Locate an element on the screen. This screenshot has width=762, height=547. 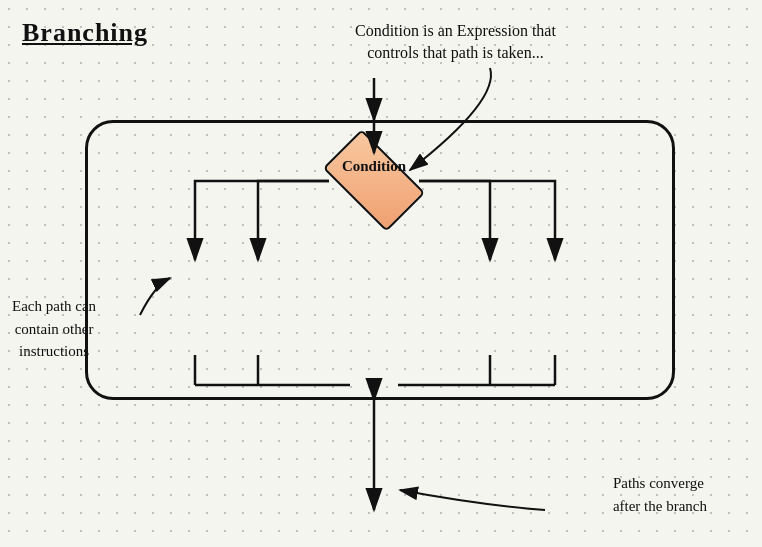
annotation-bottom-right: Paths converge after the branch is located at coordinates (660, 494).